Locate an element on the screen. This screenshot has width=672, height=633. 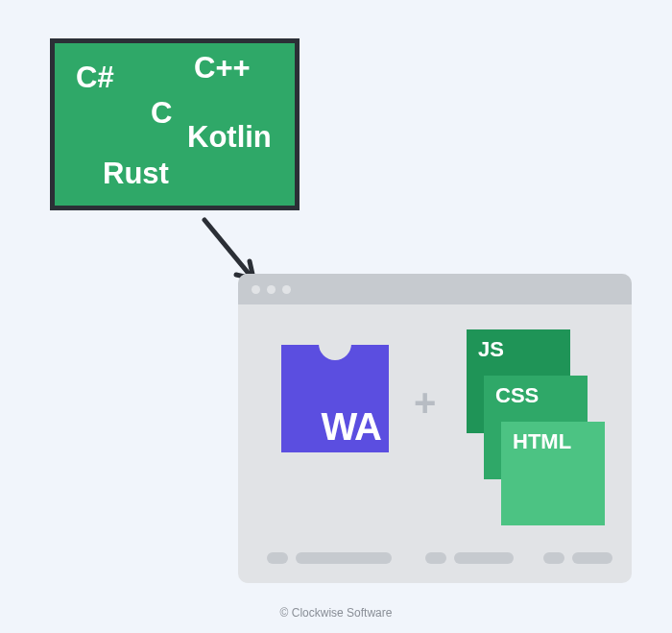
tech-label: HTML is located at coordinates (541, 442).